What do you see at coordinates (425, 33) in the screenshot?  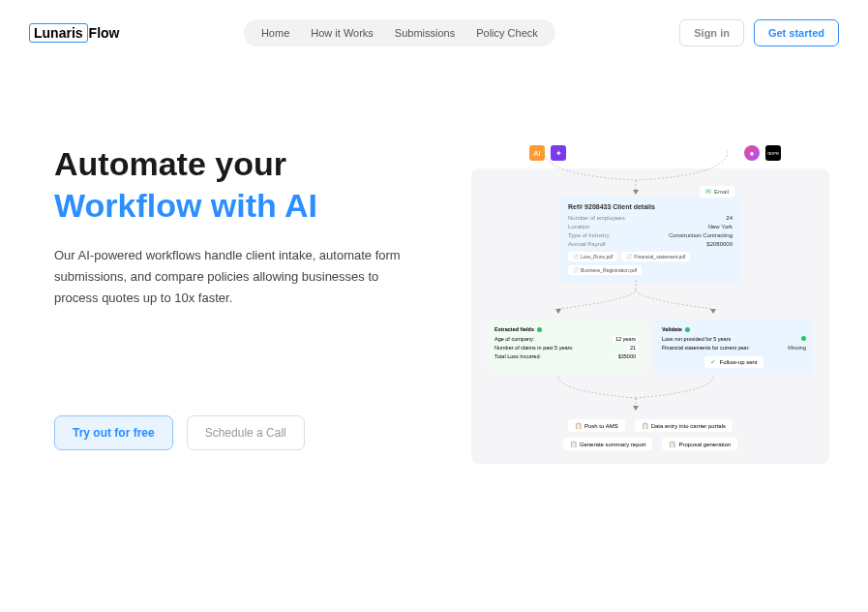 I see `nav-submissions: Submissions` at bounding box center [425, 33].